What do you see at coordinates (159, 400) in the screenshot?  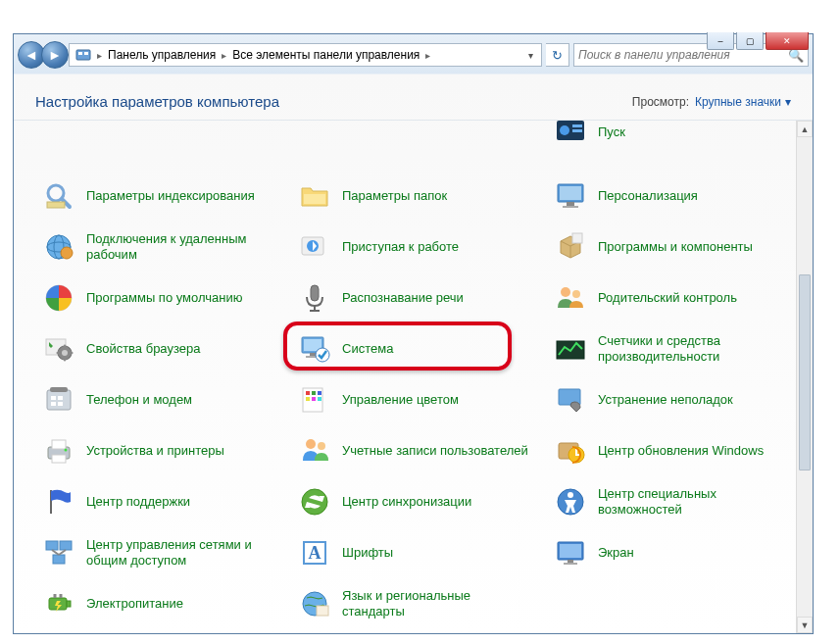 I see `cp-item-phone-modem: Телефон и модем` at bounding box center [159, 400].